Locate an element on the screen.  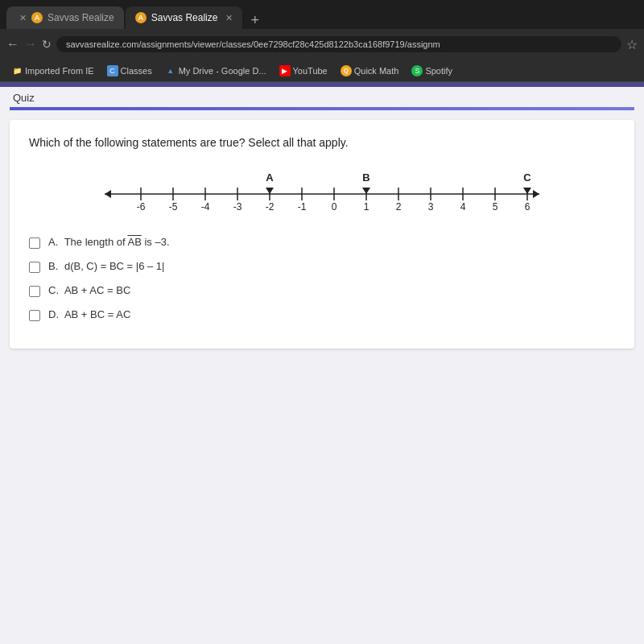
choice-b-label: B. d(B, C) = BC = |6 – 1| is located at coordinates (106, 266).